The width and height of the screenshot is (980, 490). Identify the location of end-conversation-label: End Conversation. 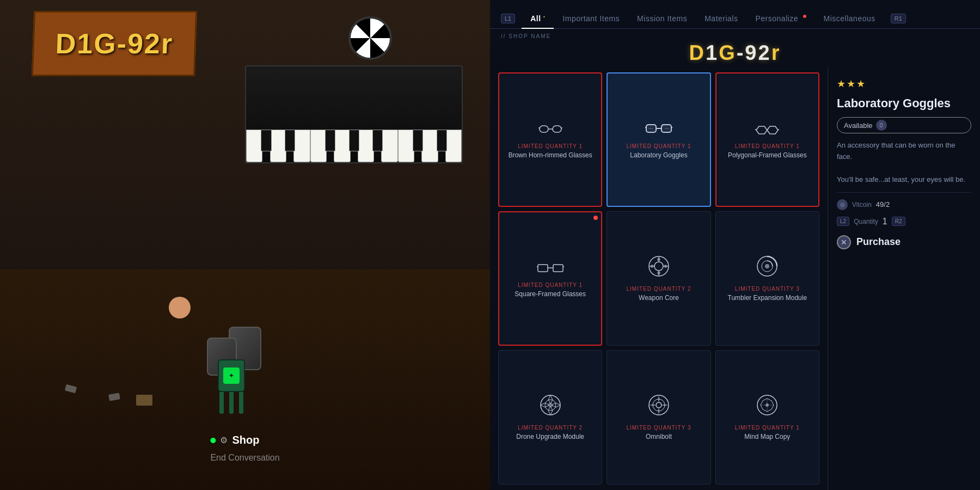
(245, 457).